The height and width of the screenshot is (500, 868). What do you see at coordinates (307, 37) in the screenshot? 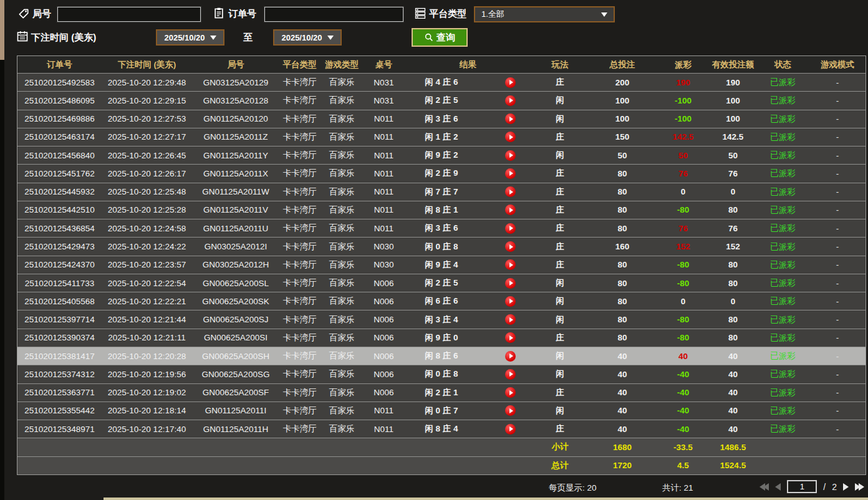
I see `date-to-select: 2025/10/20` at bounding box center [307, 37].